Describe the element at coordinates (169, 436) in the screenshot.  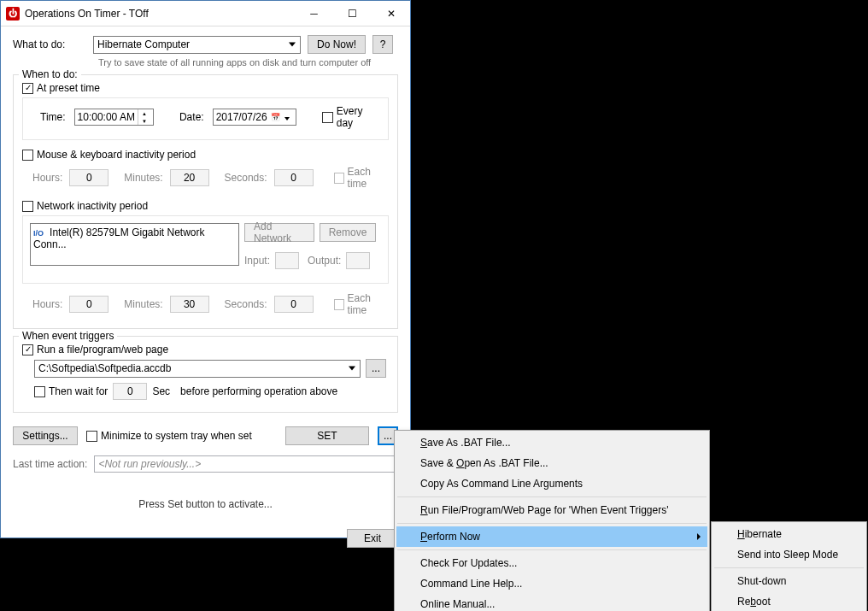
I see `minimize-tray-checkbox: Minimize to system tray when set` at that location.